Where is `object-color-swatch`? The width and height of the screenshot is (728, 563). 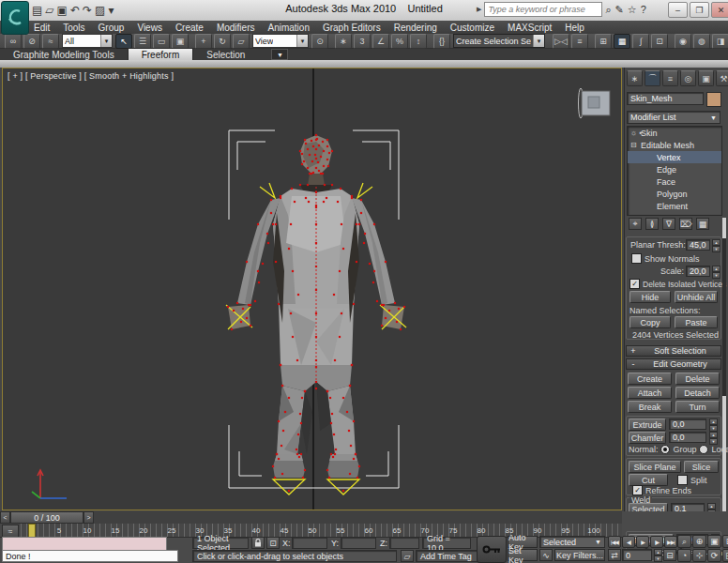 object-color-swatch is located at coordinates (714, 99).